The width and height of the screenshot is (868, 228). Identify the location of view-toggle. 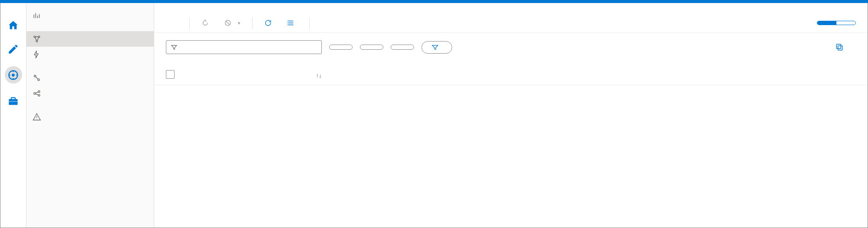
(836, 23).